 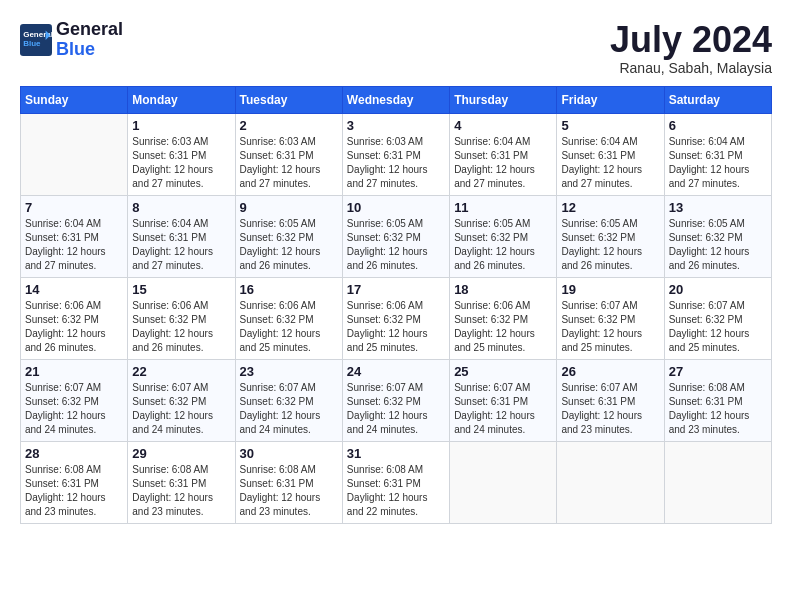 What do you see at coordinates (181, 454) in the screenshot?
I see `day-number: 29` at bounding box center [181, 454].